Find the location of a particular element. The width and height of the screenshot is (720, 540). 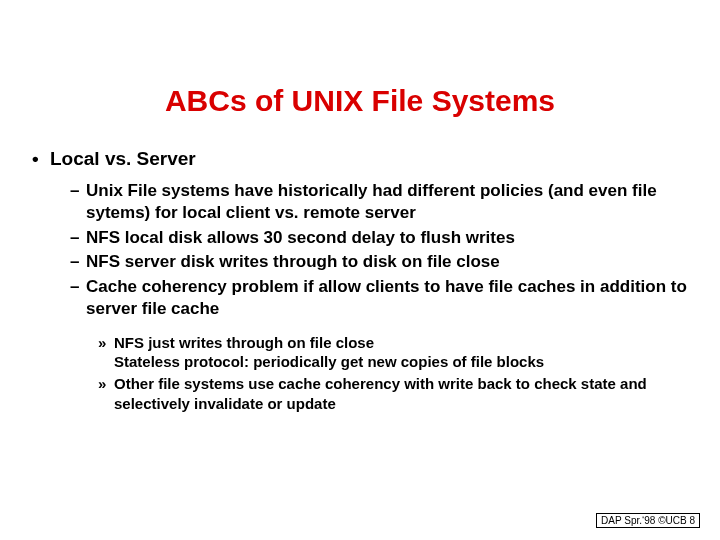

bullet-level-1-text: Local vs. Server is located at coordinates (123, 158).